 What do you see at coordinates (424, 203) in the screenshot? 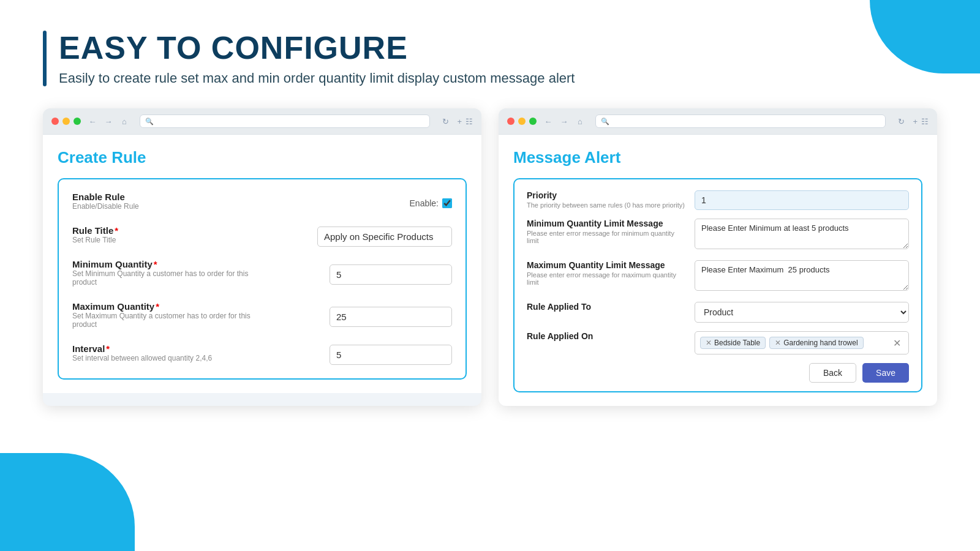
I see `enable-text: Enable:` at bounding box center [424, 203].